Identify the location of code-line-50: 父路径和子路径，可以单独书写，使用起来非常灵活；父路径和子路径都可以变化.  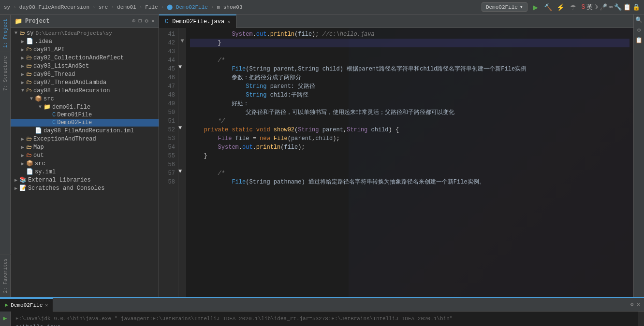
(410, 113).